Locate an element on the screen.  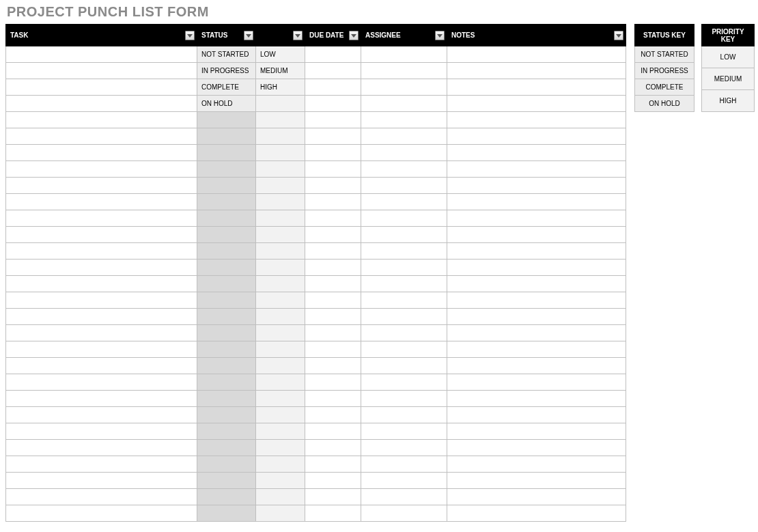
col-header-task: TASK is located at coordinates (102, 36).